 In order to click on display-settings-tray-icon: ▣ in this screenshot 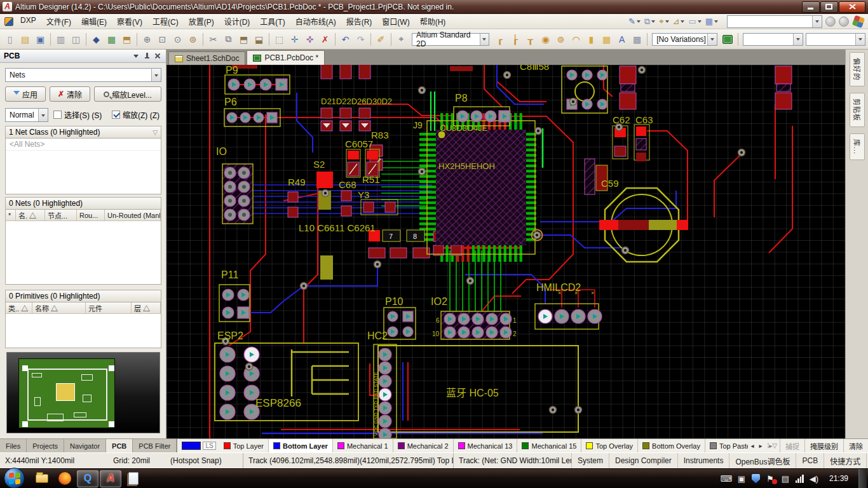, I will do `click(742, 478)`.